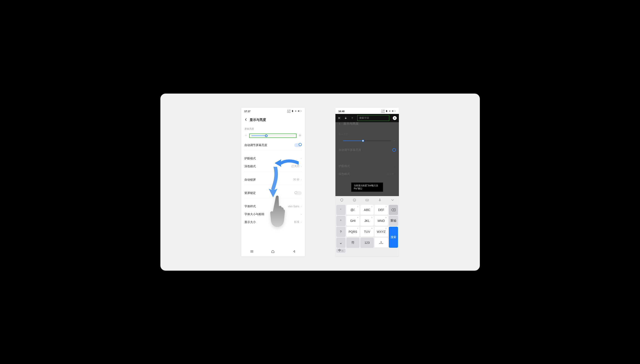 This screenshot has height=364, width=640. What do you see at coordinates (273, 158) in the screenshot?
I see `eye-mode-row: 护眼模式 ›` at bounding box center [273, 158].